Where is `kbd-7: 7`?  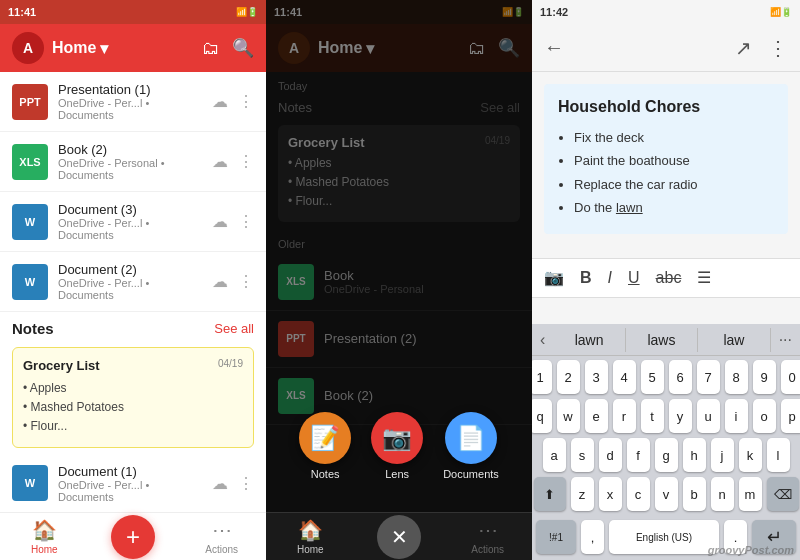
kbd-7: 7 is located at coordinates (708, 377).